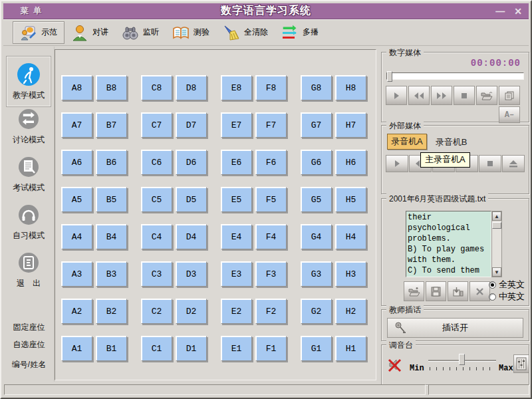 Image resolution: width=532 pixels, height=399 pixels. Describe the element at coordinates (351, 237) in the screenshot. I see `seat-button-H4: H4` at that location.